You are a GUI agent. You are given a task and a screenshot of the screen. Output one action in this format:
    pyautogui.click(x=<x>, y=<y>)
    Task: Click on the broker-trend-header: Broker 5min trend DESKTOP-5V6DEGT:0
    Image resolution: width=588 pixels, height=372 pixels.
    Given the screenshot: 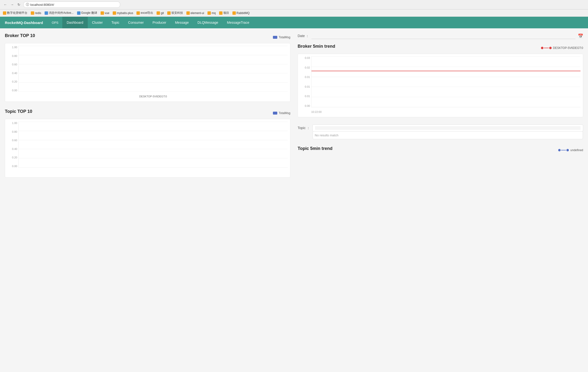 What is the action you would take?
    pyautogui.click(x=441, y=48)
    